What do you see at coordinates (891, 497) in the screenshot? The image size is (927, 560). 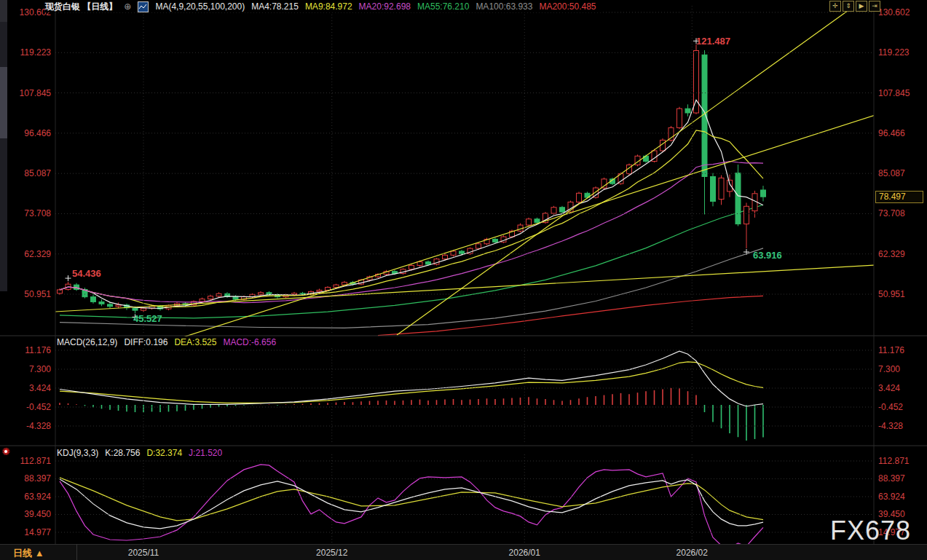 I see `y-axis-label-right: 63.924` at bounding box center [891, 497].